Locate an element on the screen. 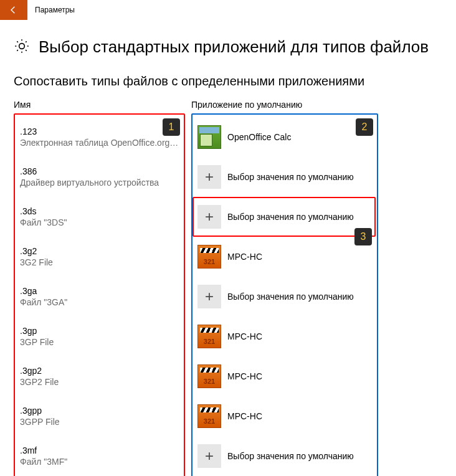 The width and height of the screenshot is (456, 476). column-header-app: Приложение по умолчанию is located at coordinates (285, 105).